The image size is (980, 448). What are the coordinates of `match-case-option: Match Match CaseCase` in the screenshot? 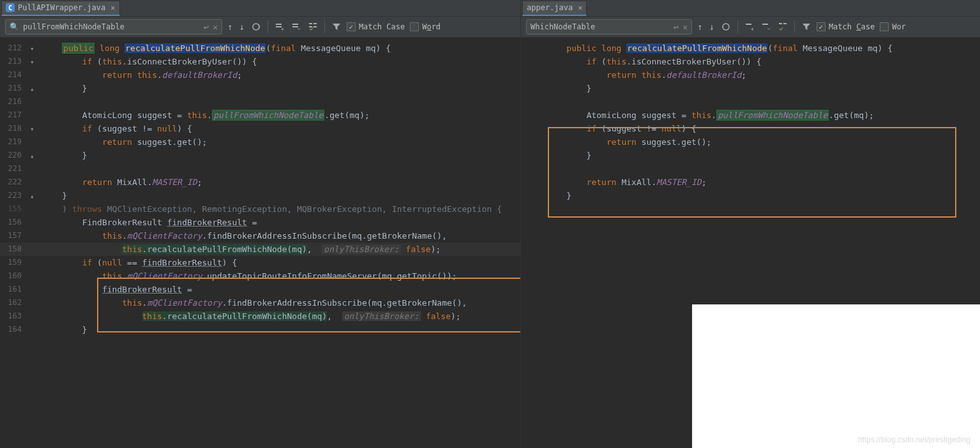 It's located at (375, 27).